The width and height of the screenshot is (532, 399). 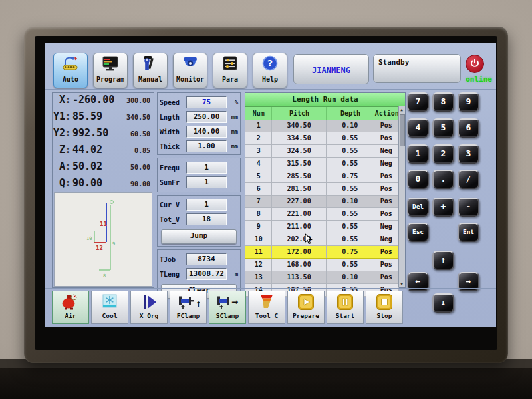 I want to click on cell-pitch: 315.50, so click(x=299, y=164).